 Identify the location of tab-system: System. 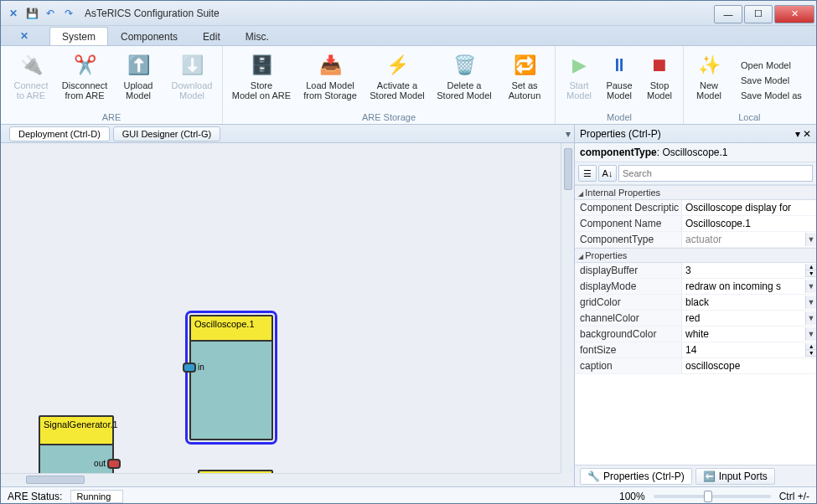
(79, 36).